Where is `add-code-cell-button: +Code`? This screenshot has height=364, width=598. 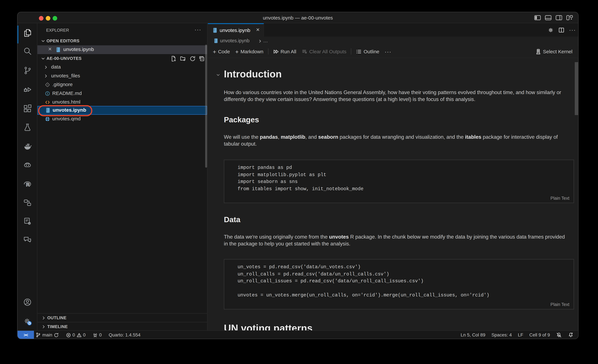 add-code-cell-button: +Code is located at coordinates (221, 51).